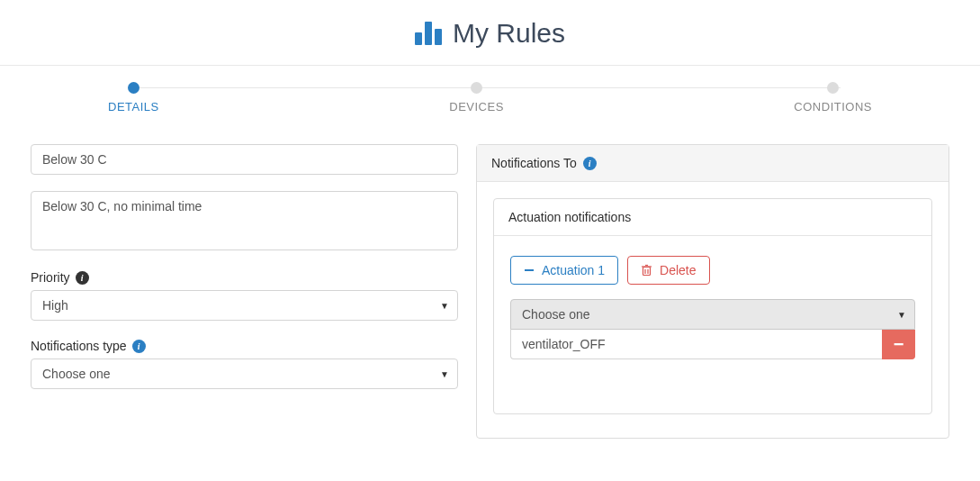 This screenshot has height=481, width=980. I want to click on remove-item-button: −, so click(898, 344).